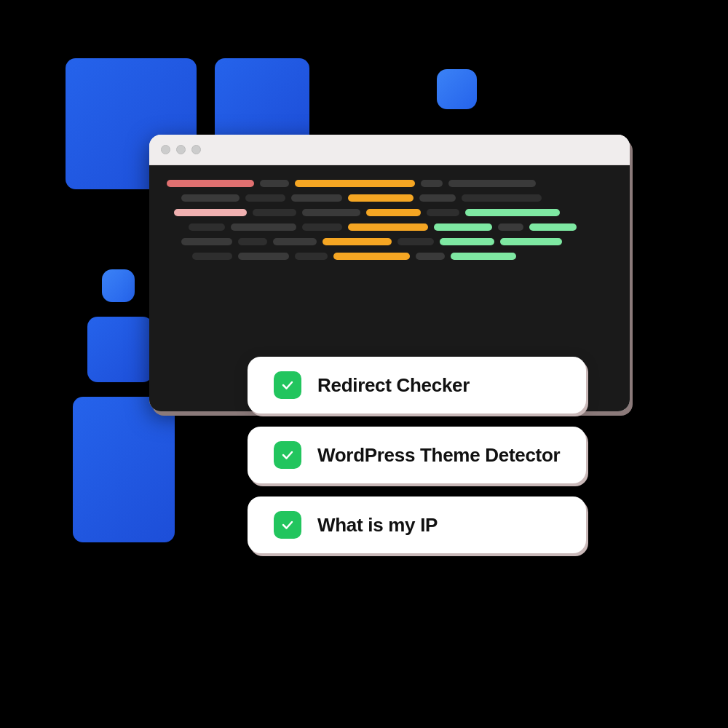  Describe the element at coordinates (416, 525) in the screenshot. I see `feature-card-whatismyip: What is my IP` at that location.